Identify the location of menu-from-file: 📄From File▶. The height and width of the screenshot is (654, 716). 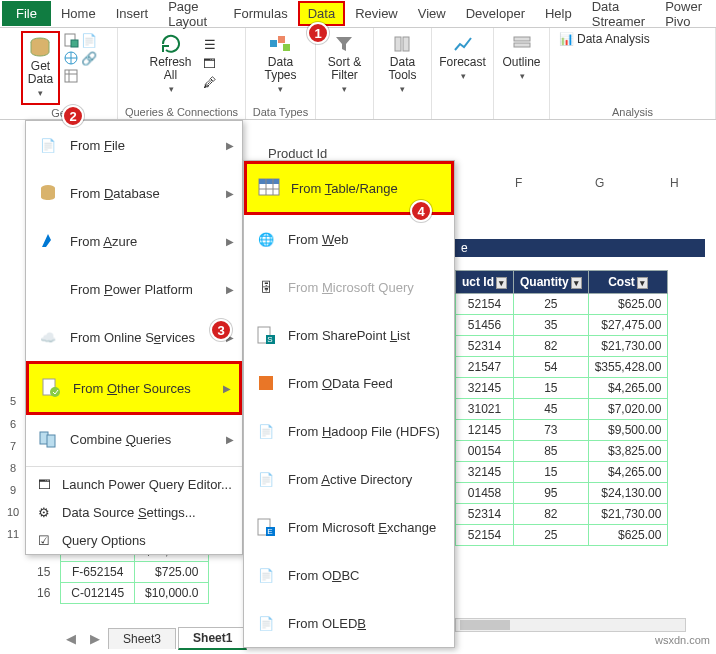
(134, 145).